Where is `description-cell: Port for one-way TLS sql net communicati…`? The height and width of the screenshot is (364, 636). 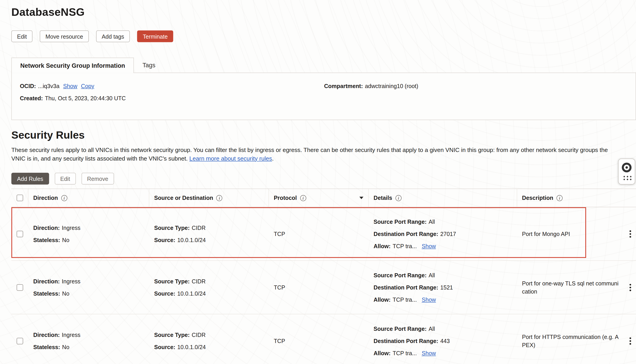 description-cell: Port for one-way TLS sql net communicati… is located at coordinates (571, 287).